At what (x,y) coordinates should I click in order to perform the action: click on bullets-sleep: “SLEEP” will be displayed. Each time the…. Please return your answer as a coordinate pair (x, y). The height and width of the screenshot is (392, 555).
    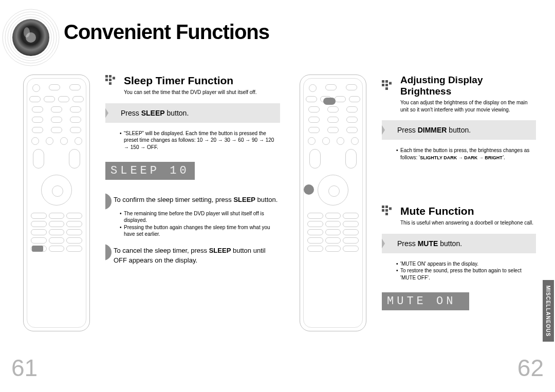
    Looking at the image, I should click on (200, 141).